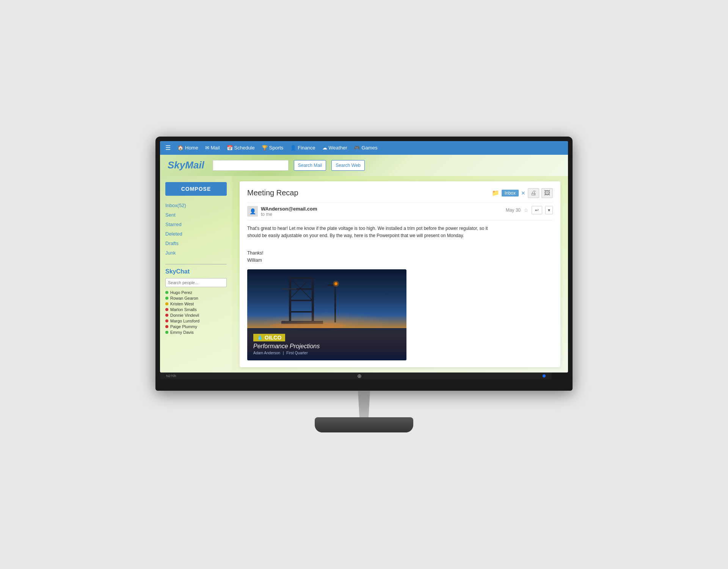  Describe the element at coordinates (400, 275) in the screenshot. I see `email-container: Meeting Recap 📁 Inbox ✕ 🖨 🖼` at that location.